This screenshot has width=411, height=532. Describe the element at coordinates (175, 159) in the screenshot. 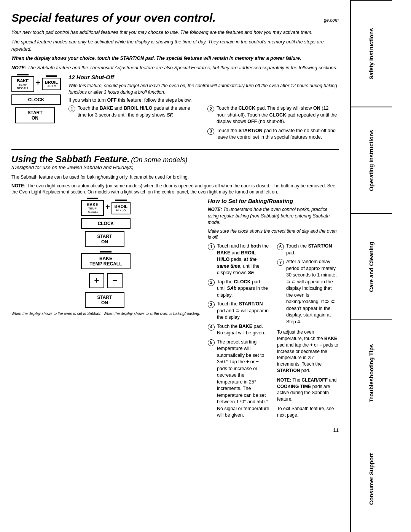

I see `sabbath-title-row: Using the Sabbath Feature. (On some mode…` at that location.